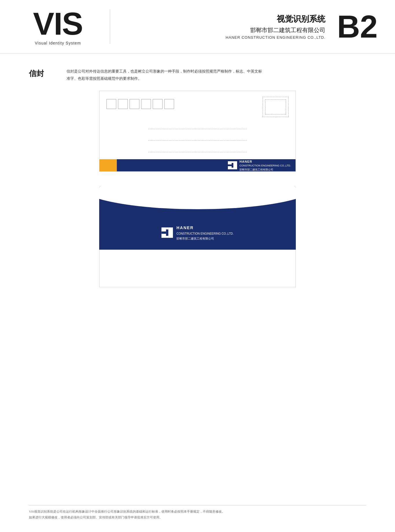 This screenshot has width=395, height=532. What do you see at coordinates (276, 107) in the screenshot?
I see `stamp-area` at bounding box center [276, 107].